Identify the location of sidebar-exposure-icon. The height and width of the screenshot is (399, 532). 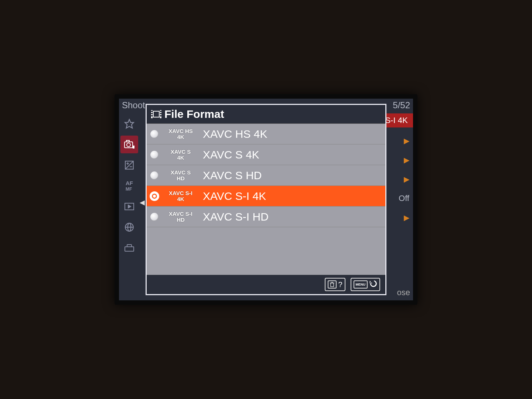
(129, 165).